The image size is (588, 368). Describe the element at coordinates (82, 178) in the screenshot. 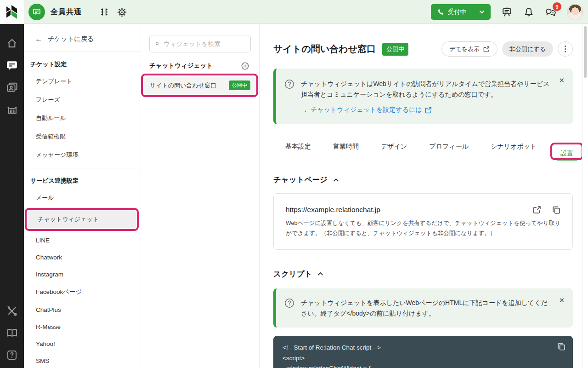

I see `nav-section-service-integrations: サービス連携設定` at that location.